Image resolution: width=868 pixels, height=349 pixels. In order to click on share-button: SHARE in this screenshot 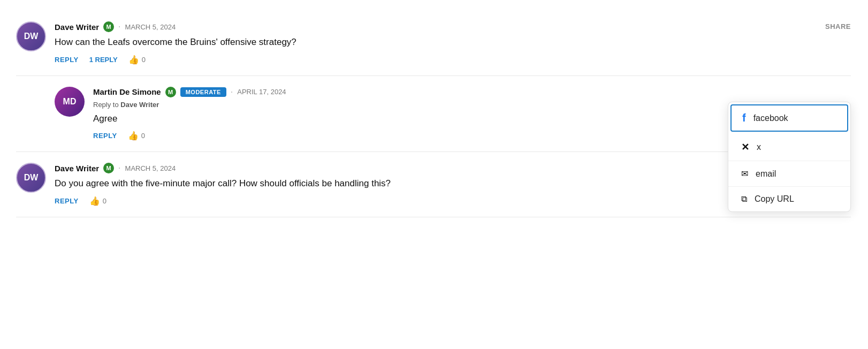, I will do `click(838, 27)`.